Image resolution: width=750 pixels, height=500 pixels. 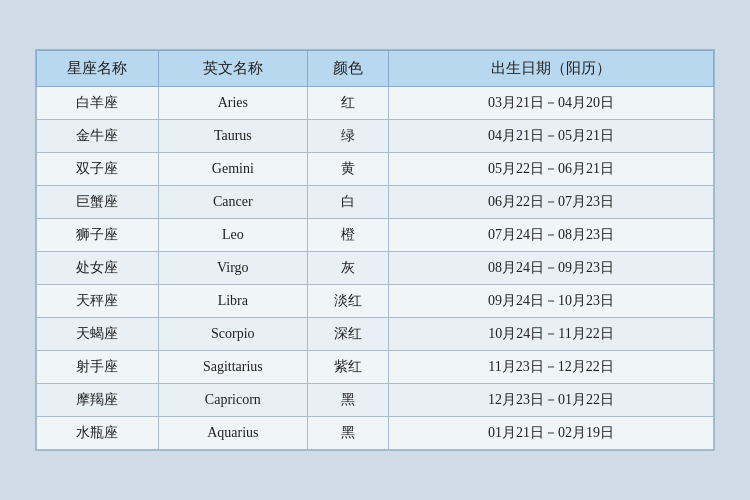 What do you see at coordinates (98, 368) in the screenshot?
I see `cell-chinese: 射手座` at bounding box center [98, 368].